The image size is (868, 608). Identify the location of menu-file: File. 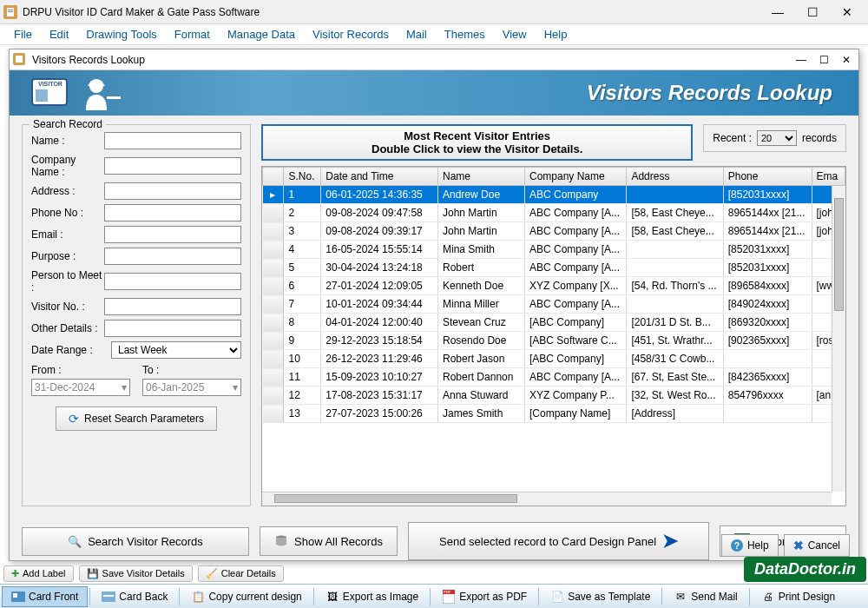
(23, 35).